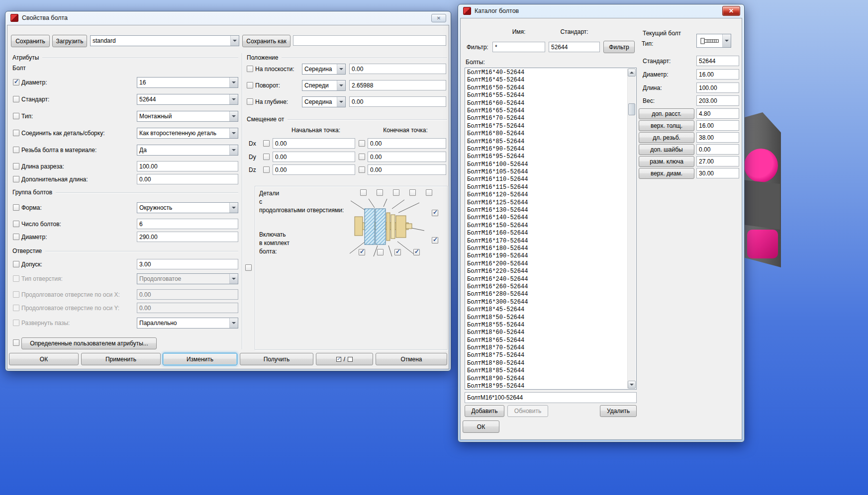 Image resolution: width=868 pixels, height=495 pixels. What do you see at coordinates (547, 103) in the screenshot?
I see `list-item: БолтM16*60-52644` at bounding box center [547, 103].